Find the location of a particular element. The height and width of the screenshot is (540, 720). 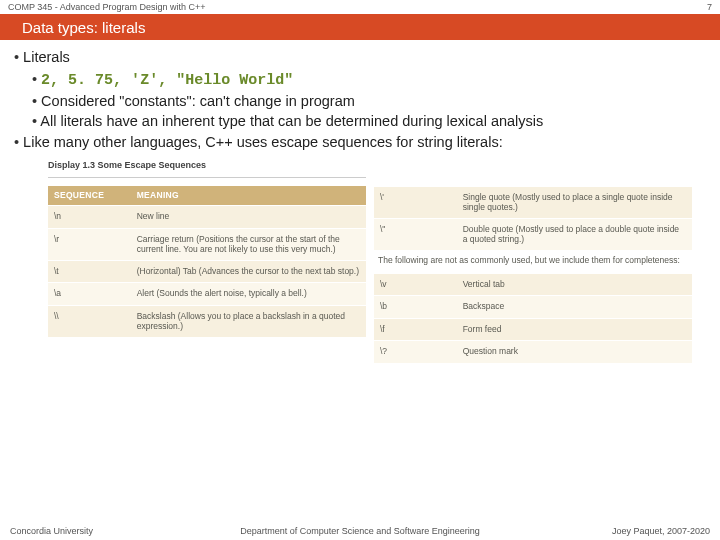

table-row: \"Double quote (Mostly used to place a d… is located at coordinates (533, 234).